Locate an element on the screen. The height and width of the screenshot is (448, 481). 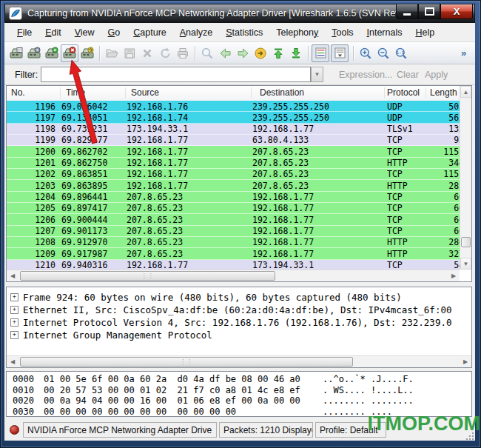
menu-tools: Tools is located at coordinates (342, 33).